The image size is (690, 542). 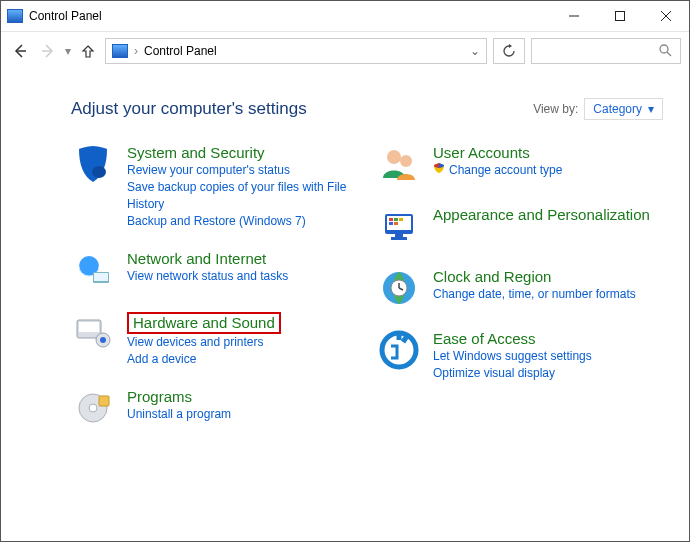 What do you see at coordinates (498, 170) in the screenshot?
I see `category-sublink: Change account type` at bounding box center [498, 170].